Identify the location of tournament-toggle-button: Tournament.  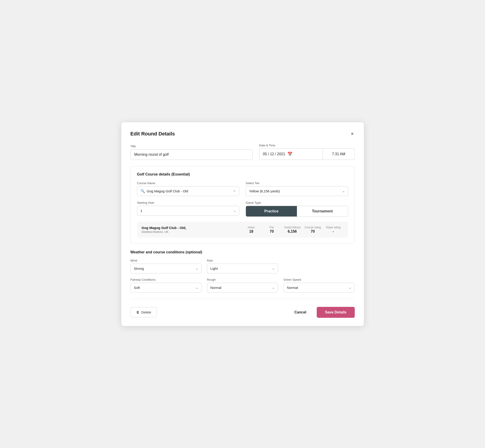
(323, 211).